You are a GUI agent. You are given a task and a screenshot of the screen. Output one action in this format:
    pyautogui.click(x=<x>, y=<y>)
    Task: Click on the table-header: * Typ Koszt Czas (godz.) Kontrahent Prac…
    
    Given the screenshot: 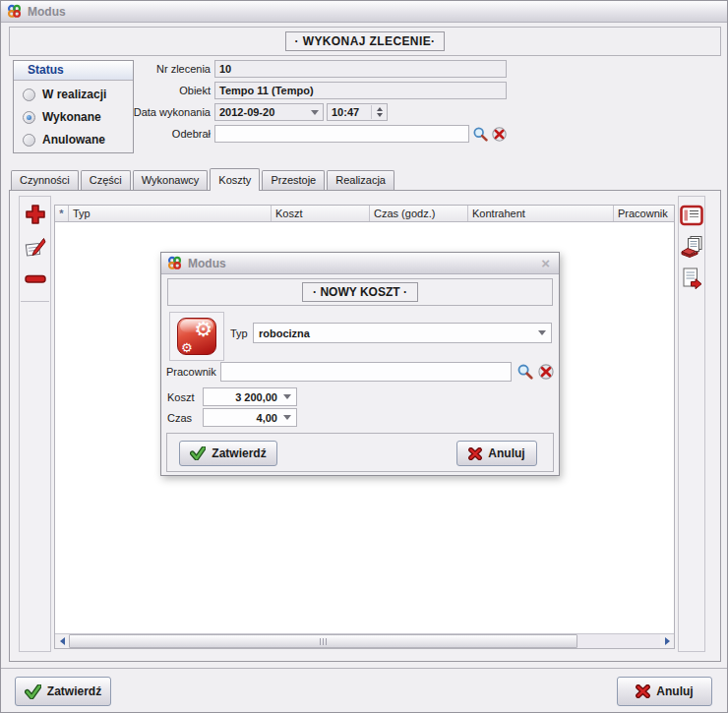 What is the action you would take?
    pyautogui.click(x=364, y=214)
    